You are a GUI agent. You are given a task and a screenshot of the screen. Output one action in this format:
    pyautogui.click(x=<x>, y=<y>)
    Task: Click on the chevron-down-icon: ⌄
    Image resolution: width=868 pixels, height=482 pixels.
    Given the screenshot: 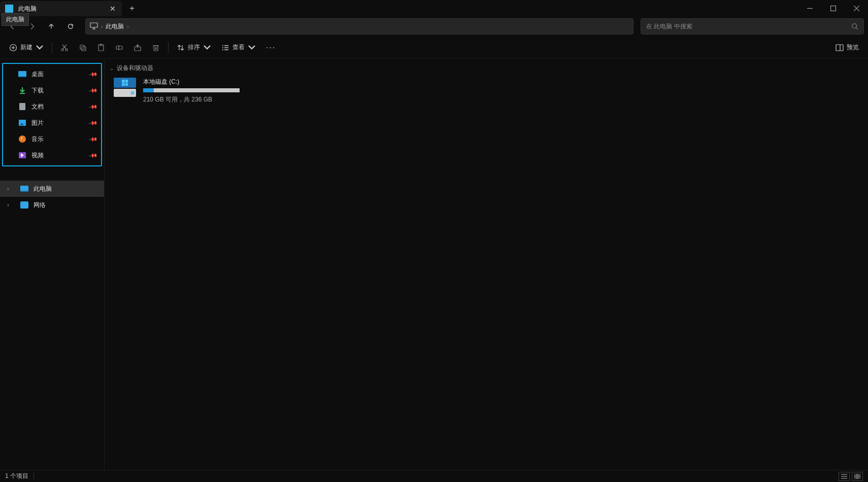 What is the action you would take?
    pyautogui.click(x=112, y=68)
    